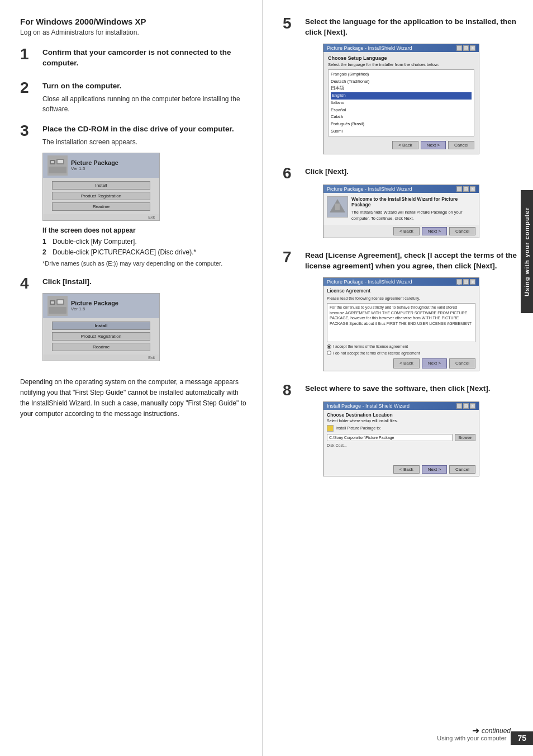 Image resolution: width=533 pixels, height=756 pixels. What do you see at coordinates (465, 437) in the screenshot?
I see `dest-browse-btn: Browse` at bounding box center [465, 437].